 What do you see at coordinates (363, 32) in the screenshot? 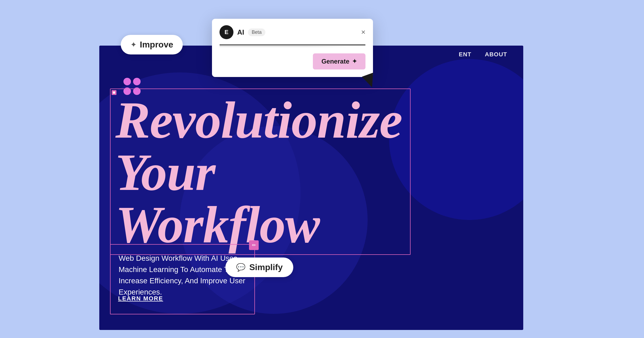
I see `close-button: ×` at bounding box center [363, 32].